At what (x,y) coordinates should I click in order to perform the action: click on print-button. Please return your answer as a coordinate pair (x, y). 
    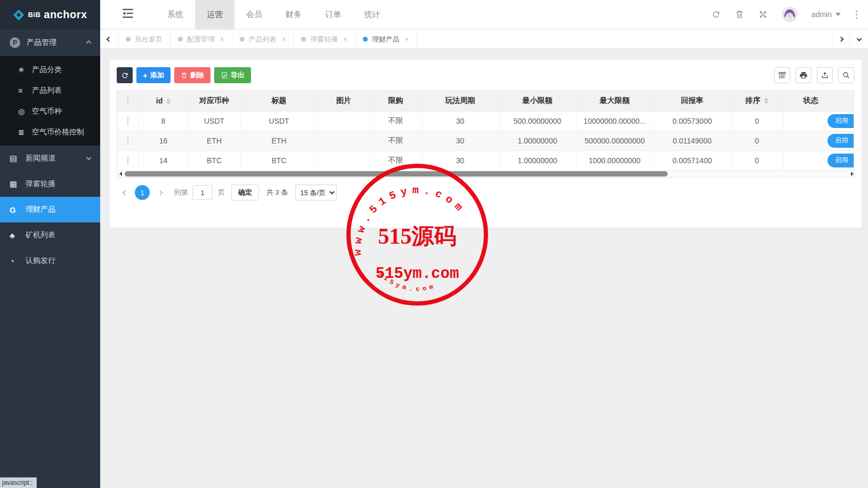
    Looking at the image, I should click on (804, 75).